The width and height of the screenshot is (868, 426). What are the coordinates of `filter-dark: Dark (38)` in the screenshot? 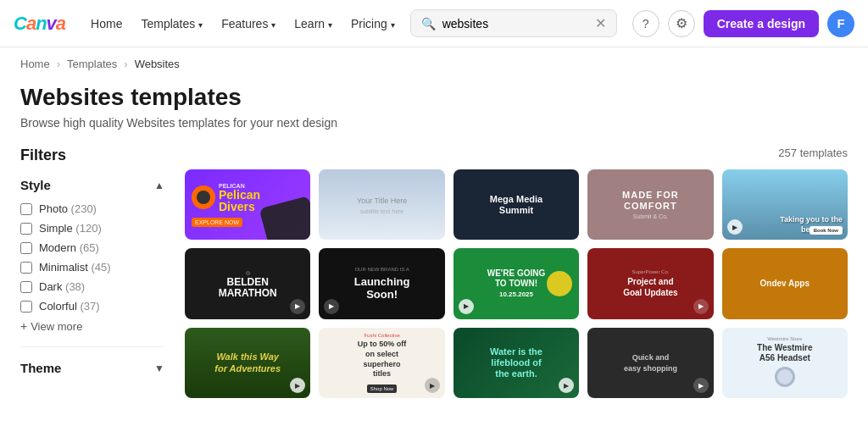 It's located at (92, 286).